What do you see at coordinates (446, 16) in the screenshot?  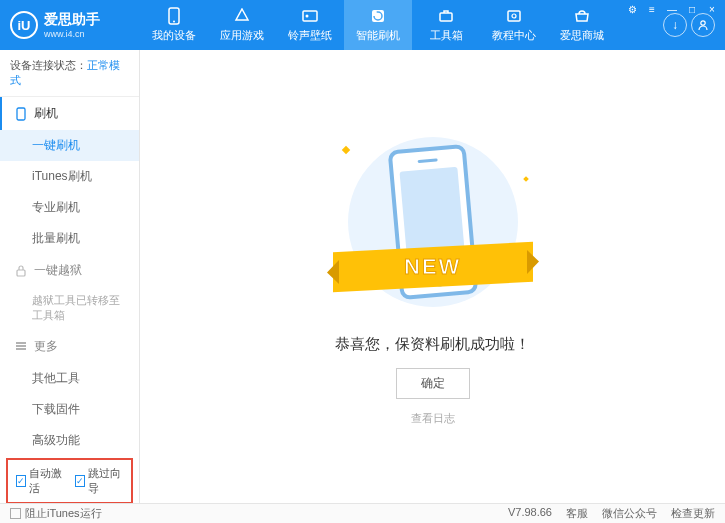 I see `toolbox-icon` at bounding box center [446, 16].